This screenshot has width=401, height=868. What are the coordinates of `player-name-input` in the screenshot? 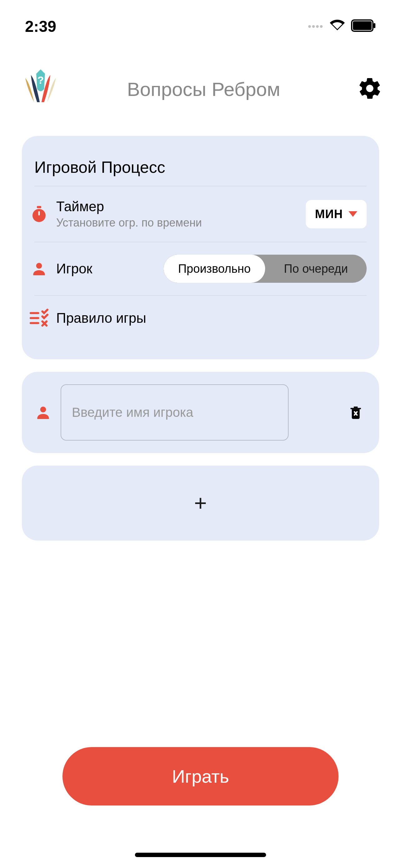 It's located at (174, 412).